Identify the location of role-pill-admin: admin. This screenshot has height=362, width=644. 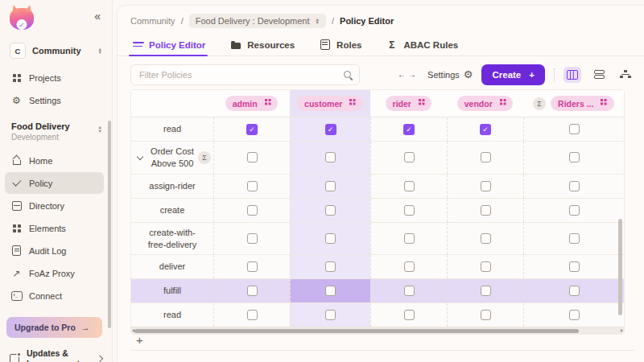
(251, 103).